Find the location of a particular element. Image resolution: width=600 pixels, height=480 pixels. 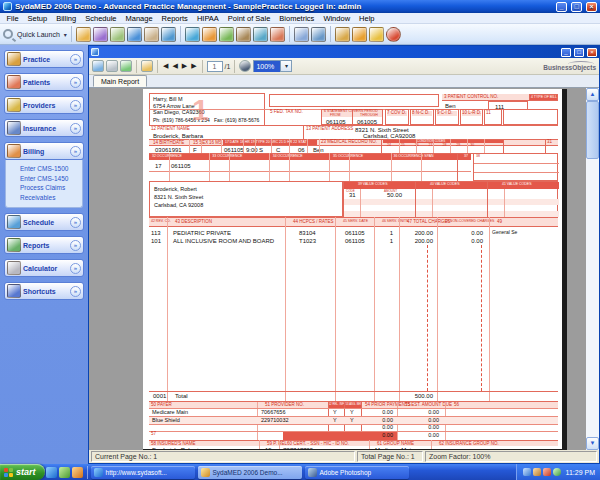

tray-network-icon is located at coordinates (527, 472).